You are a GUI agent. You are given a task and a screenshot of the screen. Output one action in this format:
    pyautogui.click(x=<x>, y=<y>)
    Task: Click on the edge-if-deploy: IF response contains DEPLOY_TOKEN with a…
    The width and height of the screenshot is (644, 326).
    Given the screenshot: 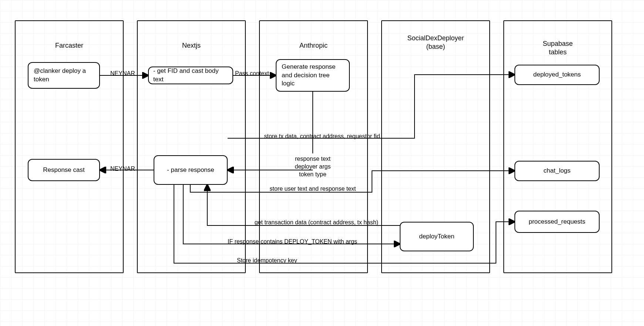 What is the action you would take?
    pyautogui.click(x=292, y=242)
    